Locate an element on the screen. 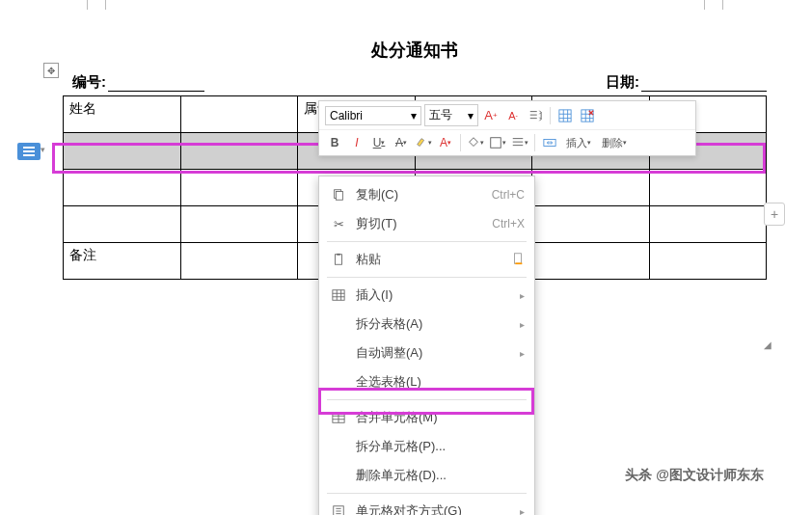 This screenshot has width=812, height=515. side-dropdown-icon: ▾ is located at coordinates (42, 149).